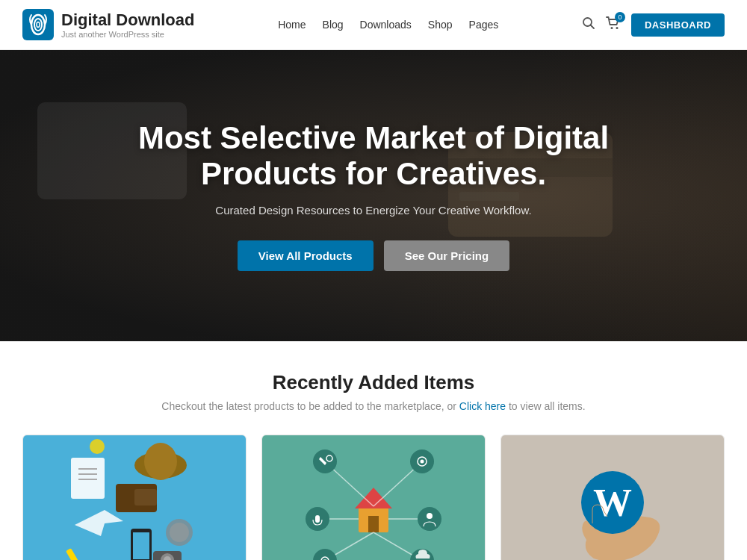  I want to click on section-subtitle: Checkout the latest products to be added…, so click(374, 406).